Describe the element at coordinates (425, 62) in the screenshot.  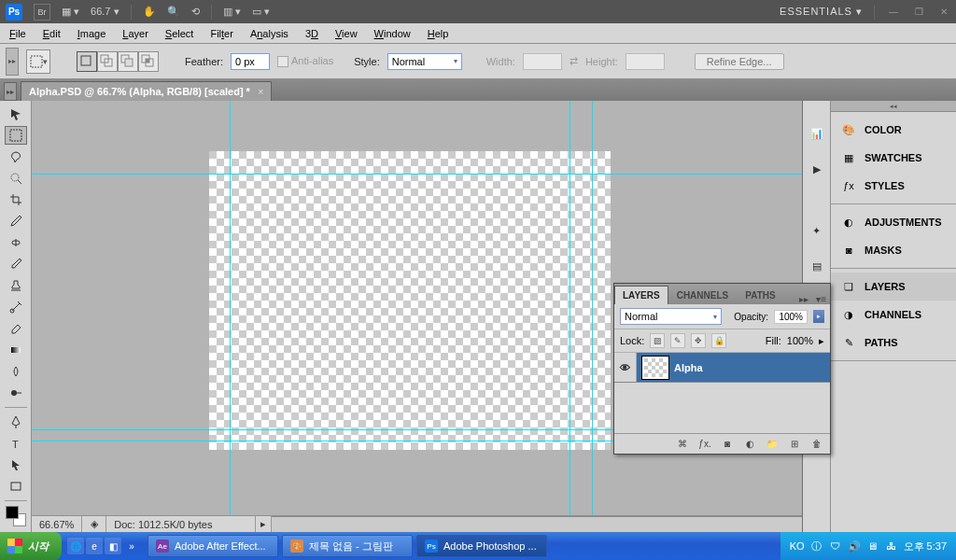
I see `style-select: Normal▾` at that location.